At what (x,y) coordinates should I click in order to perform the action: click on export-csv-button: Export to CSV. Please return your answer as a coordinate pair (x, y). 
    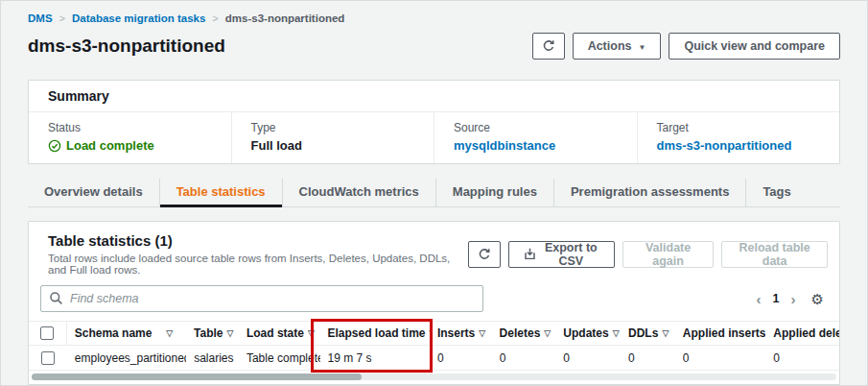
    Looking at the image, I should click on (562, 254).